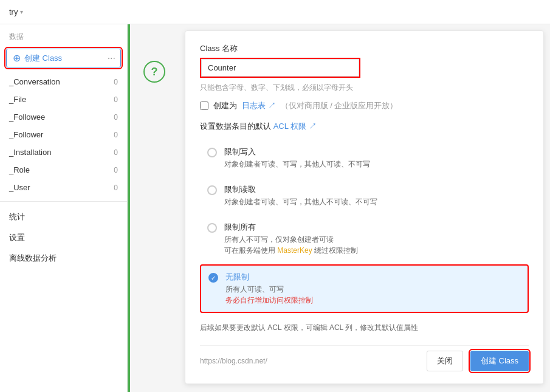 This screenshot has height=392, width=550. What do you see at coordinates (310, 361) in the screenshot?
I see `url-text: https://blog.csdn.net/` at bounding box center [310, 361].